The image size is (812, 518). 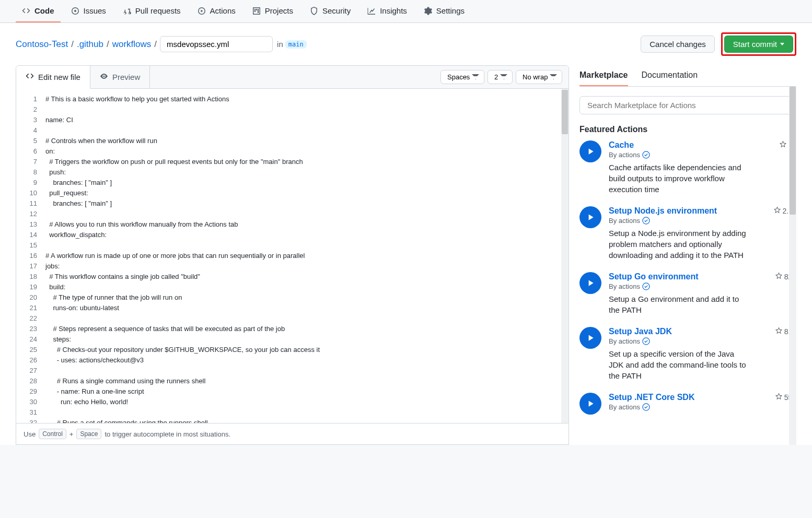 I want to click on cancel-button: Cancel changes, so click(x=678, y=44).